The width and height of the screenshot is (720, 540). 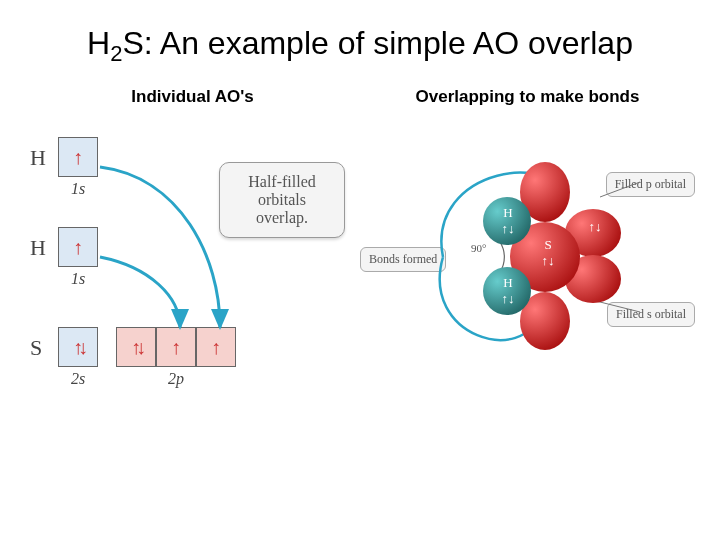 What do you see at coordinates (44, 344) in the screenshot?
I see `atom-label-S: S` at bounding box center [44, 344].